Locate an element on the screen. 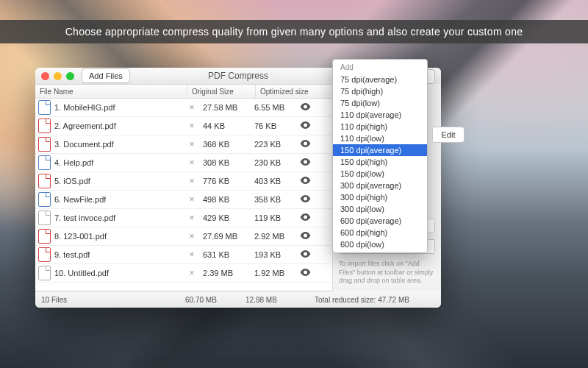  original-size: 368 KB is located at coordinates (224, 144).